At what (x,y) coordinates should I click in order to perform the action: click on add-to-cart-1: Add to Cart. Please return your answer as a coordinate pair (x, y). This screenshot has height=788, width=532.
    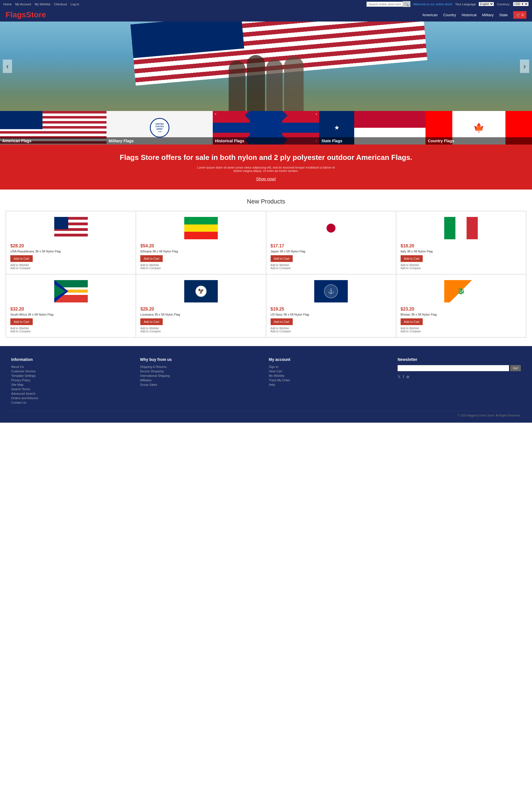
    Looking at the image, I should click on (152, 258).